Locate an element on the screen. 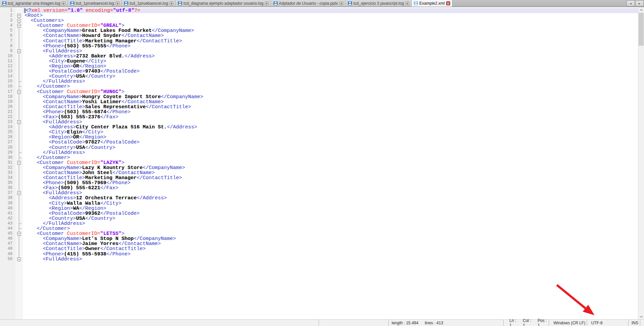 Image resolution: width=644 pixels, height=326 pixels. code-line: 33 <ContactName>John Steel</ContactName> is located at coordinates (319, 173).